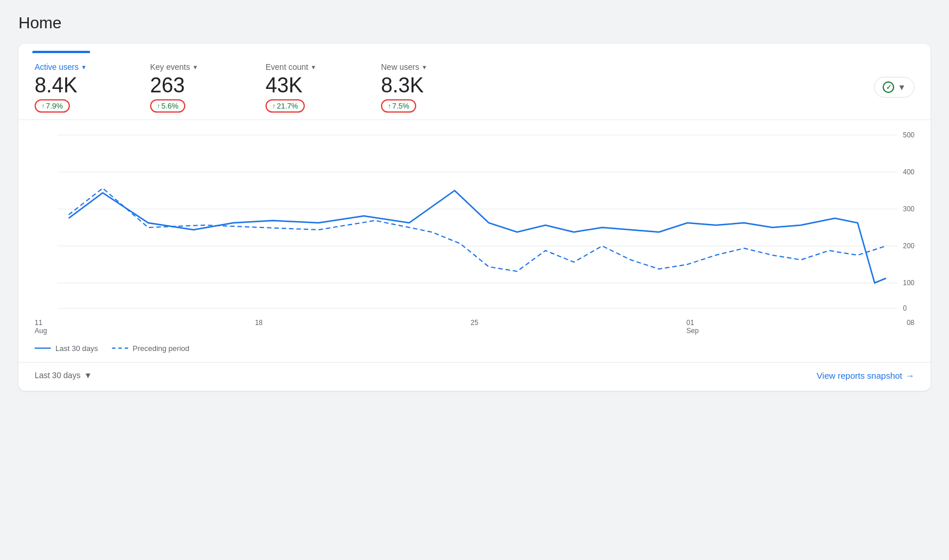 Image resolution: width=949 pixels, height=560 pixels. I want to click on key-events-label: Key events ▼, so click(190, 67).